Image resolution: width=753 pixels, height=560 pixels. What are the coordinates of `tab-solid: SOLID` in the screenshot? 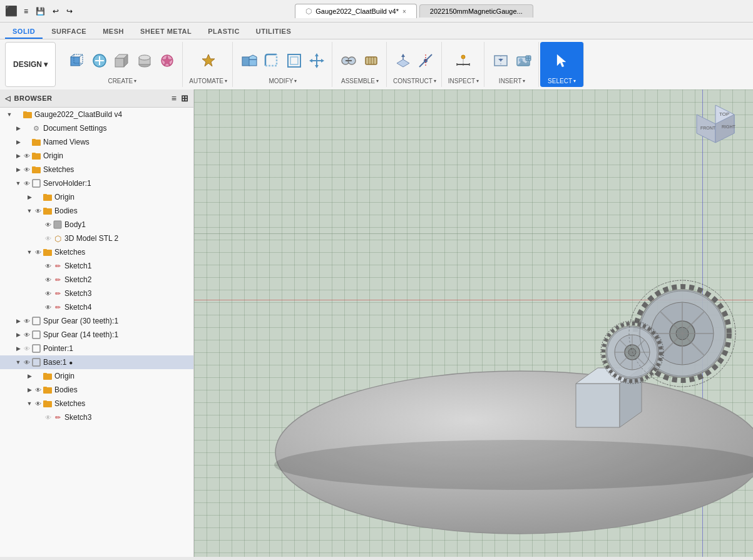 It's located at (24, 32).